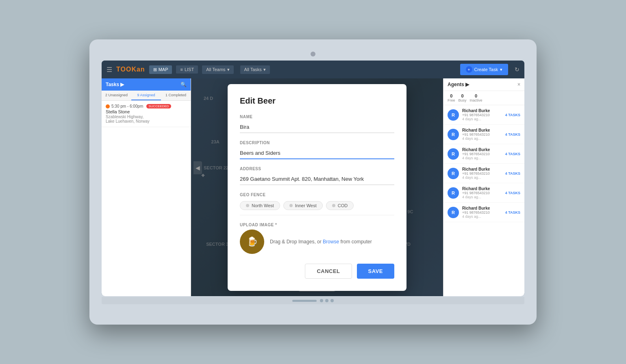 This screenshot has width=626, height=364. Describe the element at coordinates (317, 127) in the screenshot. I see `name-input` at that location.